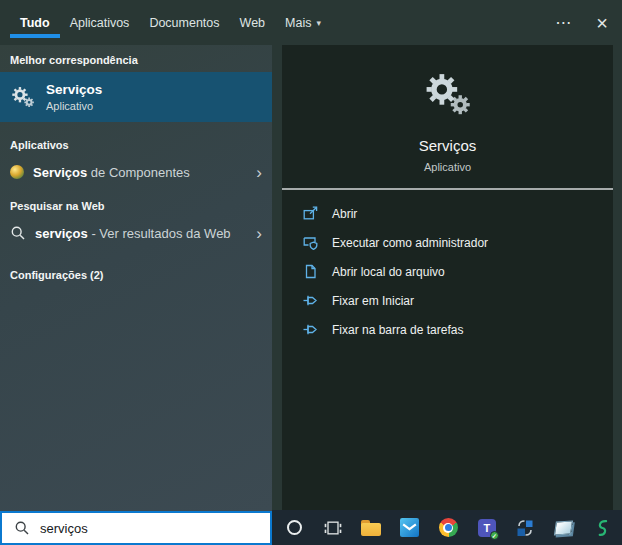  What do you see at coordinates (310, 272) in the screenshot?
I see `file-location-icon` at bounding box center [310, 272].